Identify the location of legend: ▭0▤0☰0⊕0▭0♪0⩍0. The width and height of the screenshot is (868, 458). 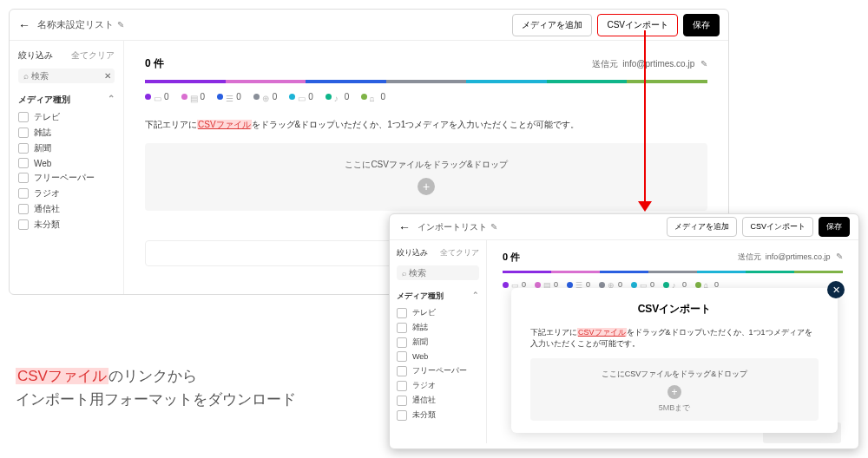
(426, 97).